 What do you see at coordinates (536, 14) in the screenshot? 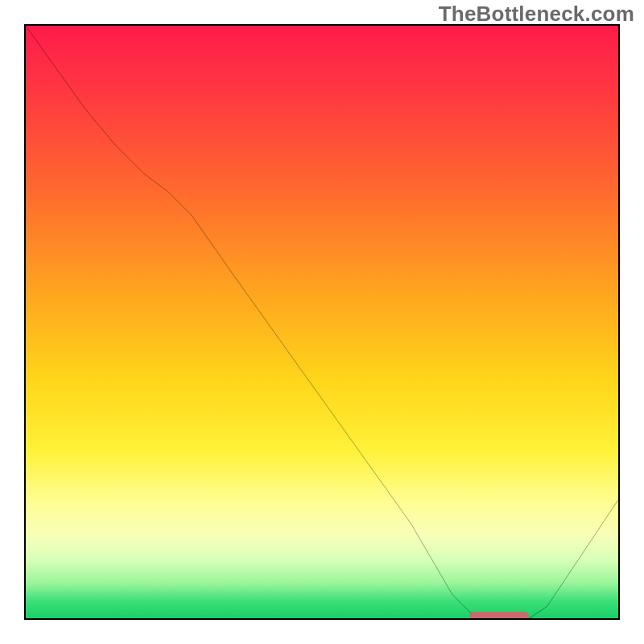
I see `watermark-text: TheBottleneck.com` at bounding box center [536, 14].